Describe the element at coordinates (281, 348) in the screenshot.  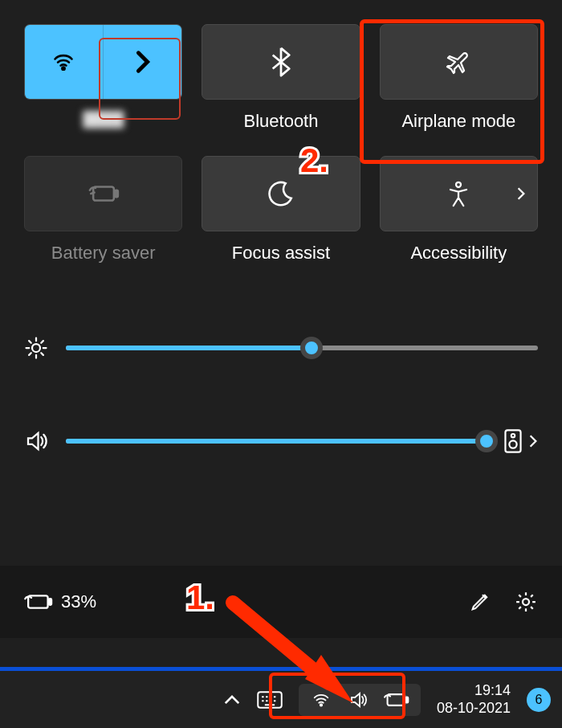
I see `brightness-row` at that location.